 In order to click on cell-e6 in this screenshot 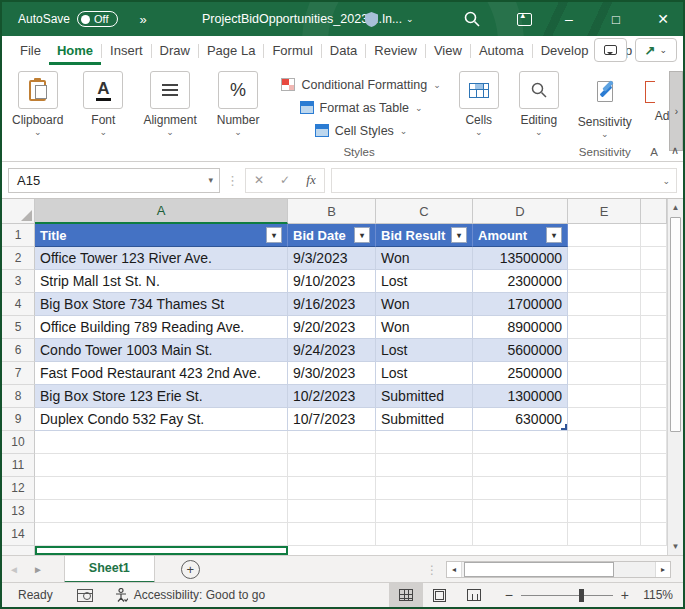, I will do `click(604, 350)`.